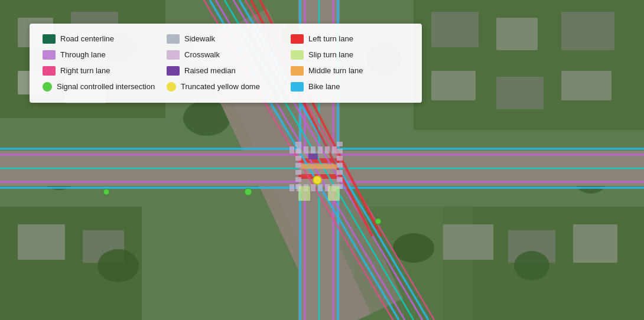  I want to click on left-turn-label: Left turn lane, so click(331, 39).